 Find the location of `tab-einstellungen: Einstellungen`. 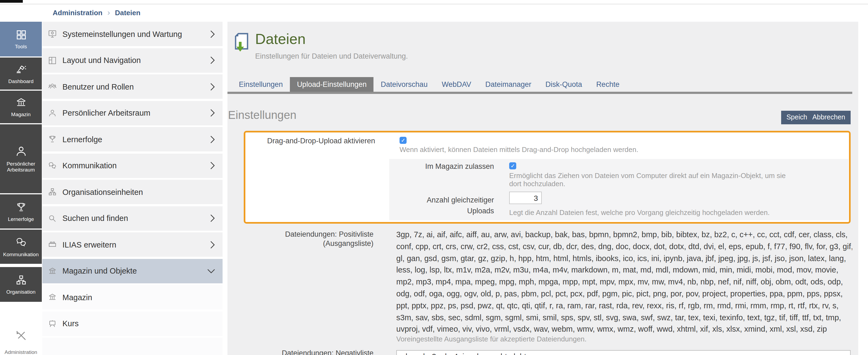

tab-einstellungen: Einstellungen is located at coordinates (261, 84).